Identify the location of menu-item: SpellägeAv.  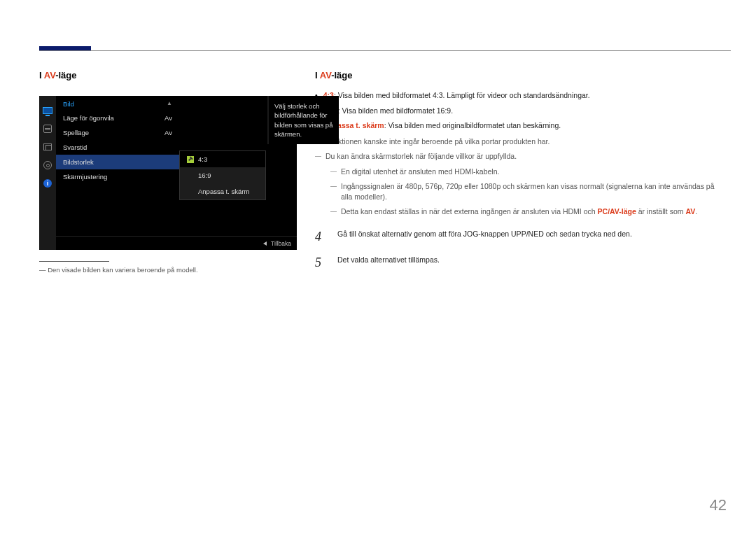
(118, 133).